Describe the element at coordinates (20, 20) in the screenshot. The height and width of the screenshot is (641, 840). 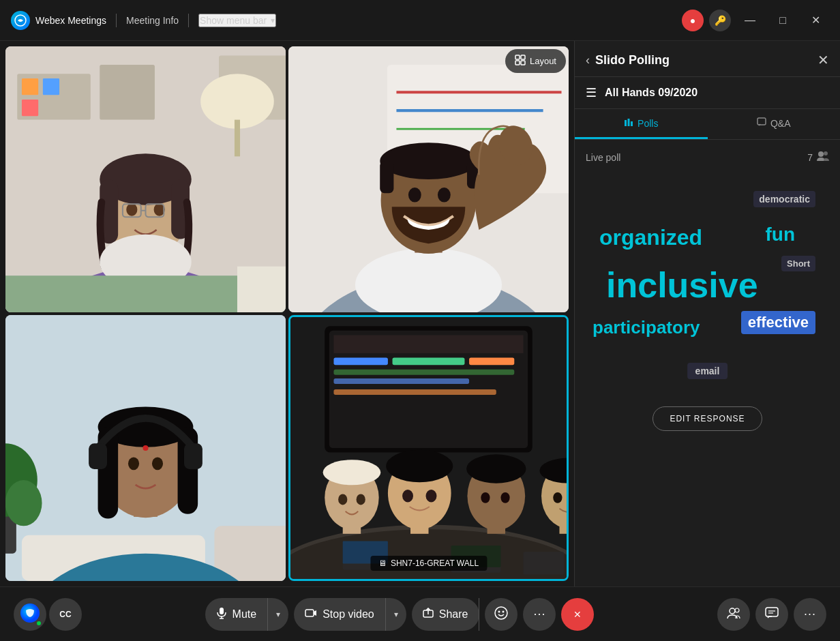
I see `webex-logo-icon` at that location.